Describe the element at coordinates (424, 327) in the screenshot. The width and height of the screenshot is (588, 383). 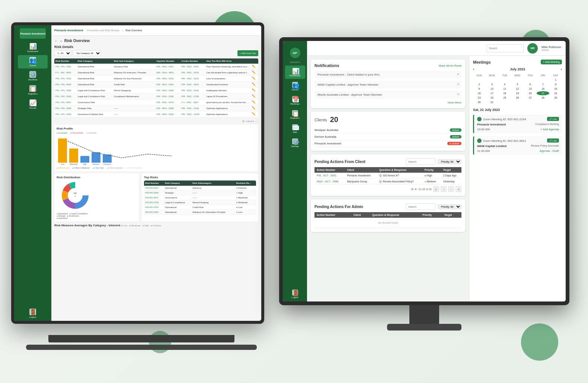
I see `monitor-base` at that location.